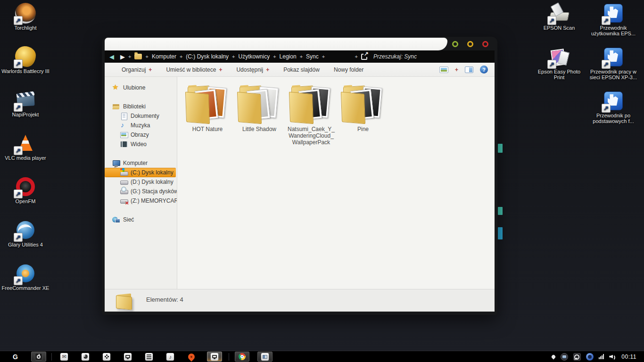  I want to click on photo-print-icon: ↗, so click(559, 57).